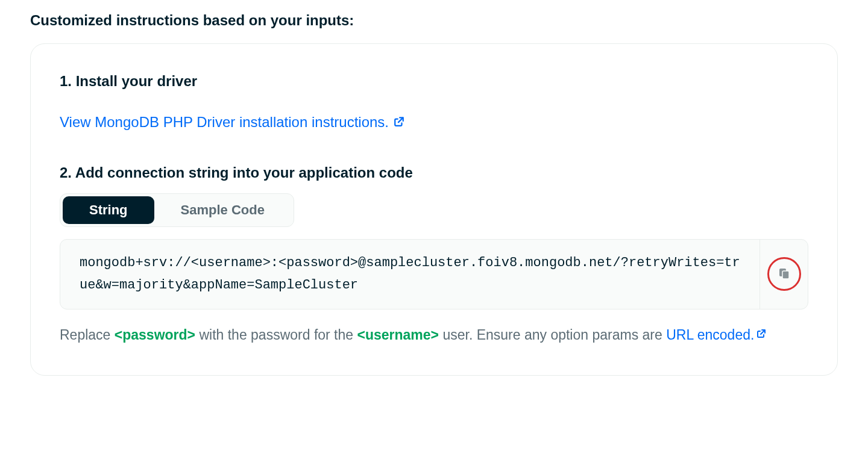 This screenshot has height=454, width=868. Describe the element at coordinates (710, 335) in the screenshot. I see `url-encoded-text: URL encoded.` at that location.